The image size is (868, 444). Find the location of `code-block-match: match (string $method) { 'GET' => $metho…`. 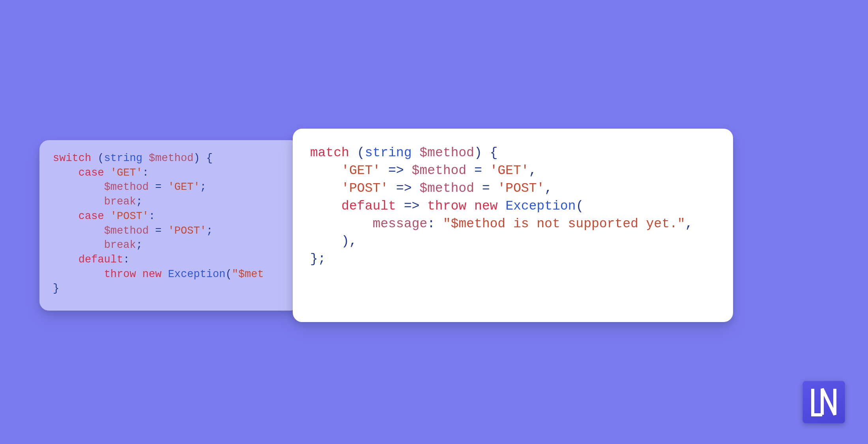

code-block-match: match (string $method) { 'GET' => $metho… is located at coordinates (513, 206).